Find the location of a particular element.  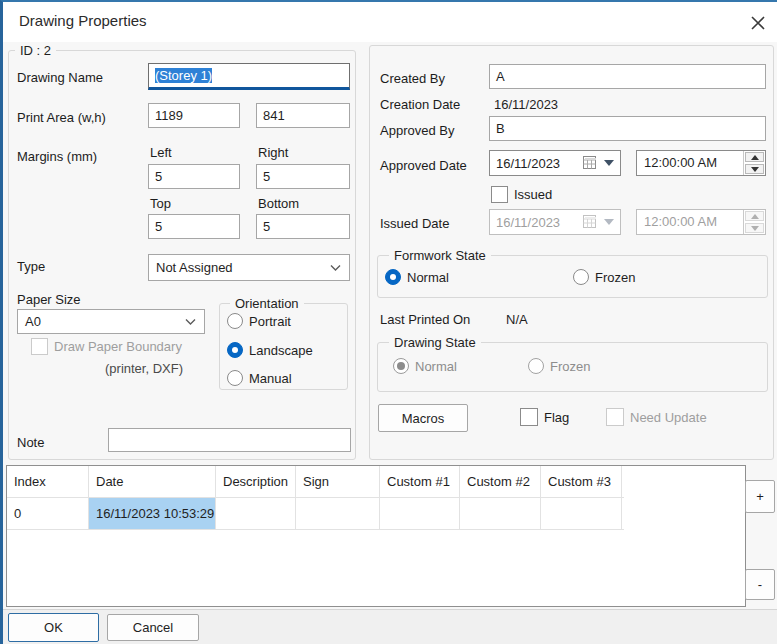

radio-disabled-icon is located at coordinates (536, 366).